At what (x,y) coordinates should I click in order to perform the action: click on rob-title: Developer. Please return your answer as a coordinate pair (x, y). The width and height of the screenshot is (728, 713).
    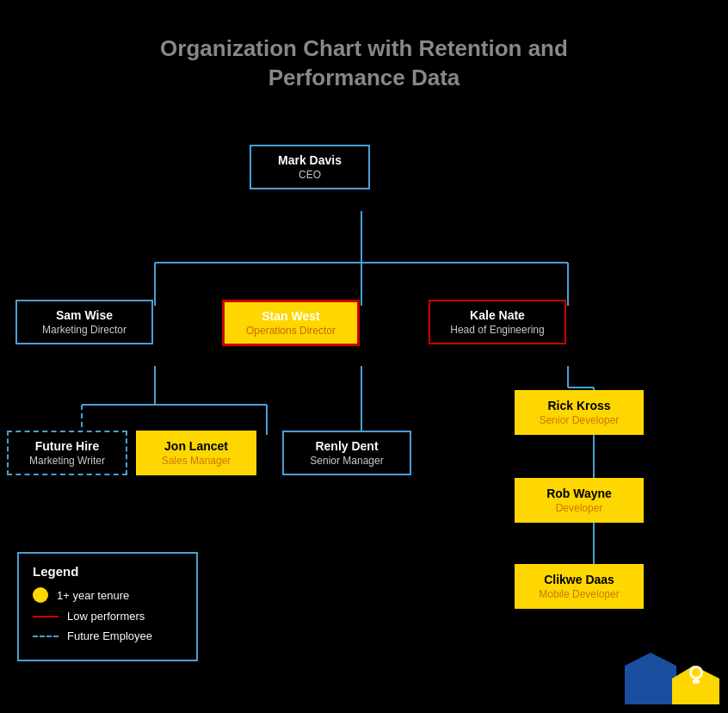
    Looking at the image, I should click on (579, 508).